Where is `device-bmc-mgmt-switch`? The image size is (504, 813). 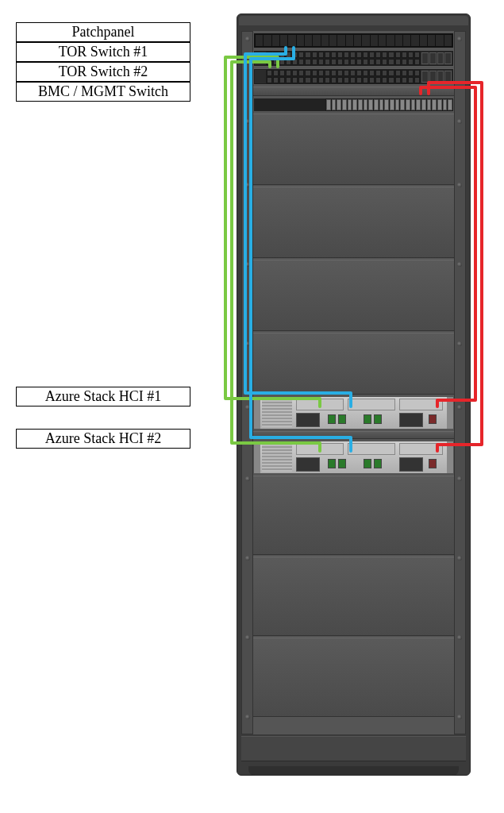 device-bmc-mgmt-switch is located at coordinates (354, 105).